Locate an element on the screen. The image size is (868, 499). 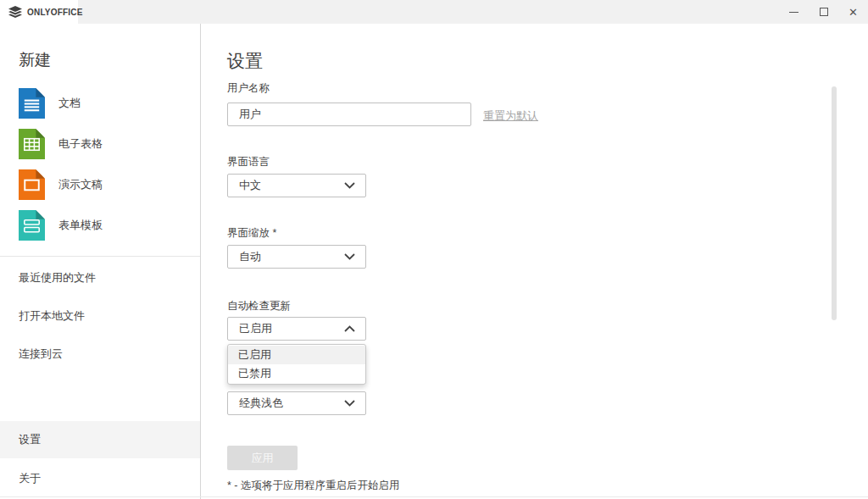
app-title: ONLYOFFICE is located at coordinates (55, 12).